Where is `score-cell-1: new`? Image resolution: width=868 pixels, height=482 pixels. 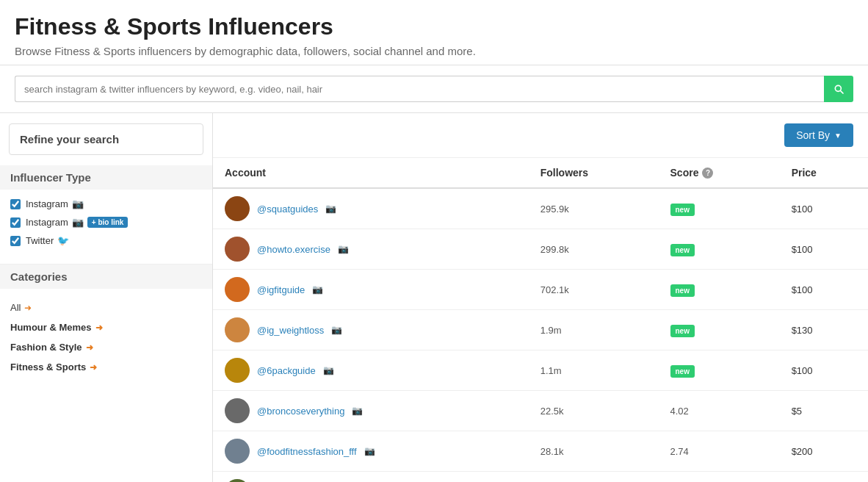 score-cell-1: new is located at coordinates (720, 250).